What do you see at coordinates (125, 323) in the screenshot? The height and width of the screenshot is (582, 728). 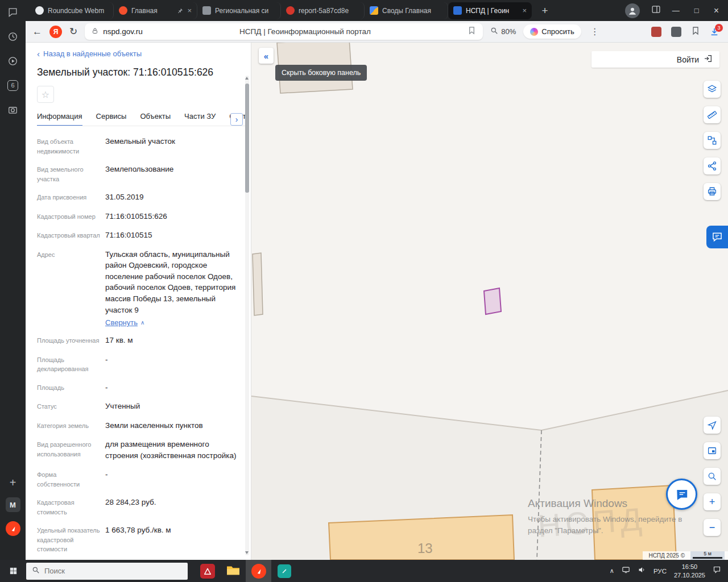 I see `collapse-address-link: Свернуть∧` at bounding box center [125, 323].